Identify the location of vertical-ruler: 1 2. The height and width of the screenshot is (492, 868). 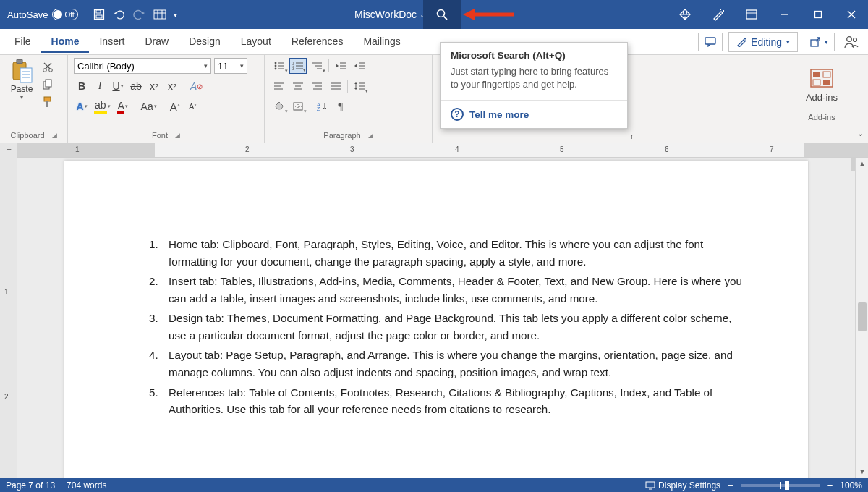
(9, 318).